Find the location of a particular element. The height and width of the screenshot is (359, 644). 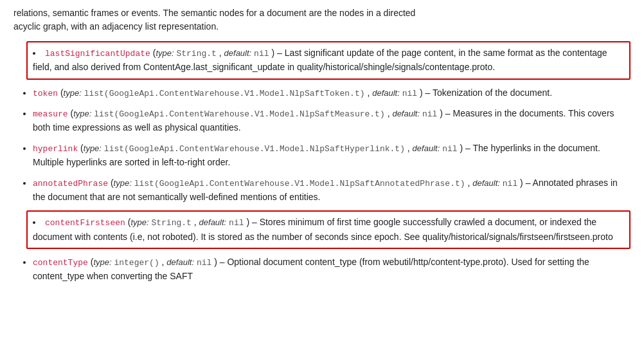

list-item-token: token (type: list(GoogleApi.ContentWareh… is located at coordinates (332, 93).